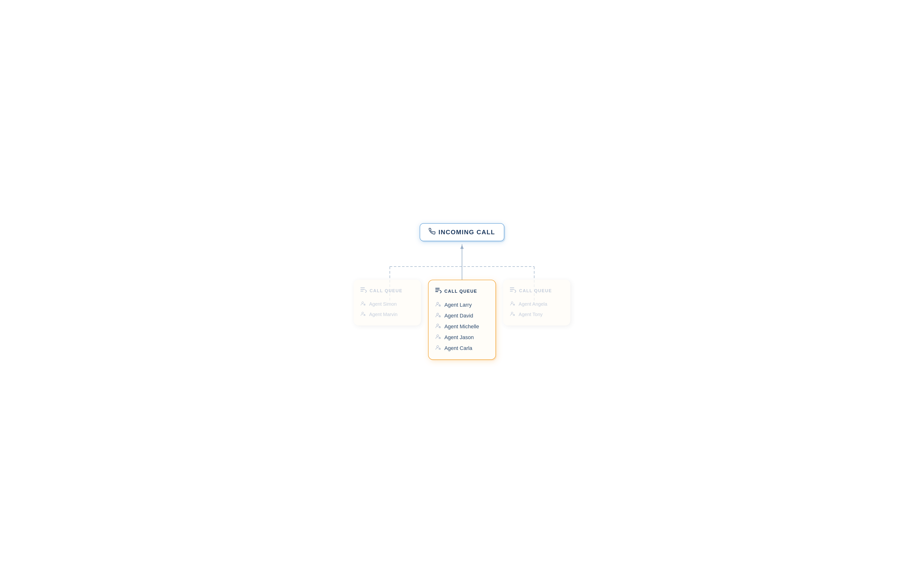  Describe the element at coordinates (537, 304) in the screenshot. I see `list-item: Agent Angela` at that location.